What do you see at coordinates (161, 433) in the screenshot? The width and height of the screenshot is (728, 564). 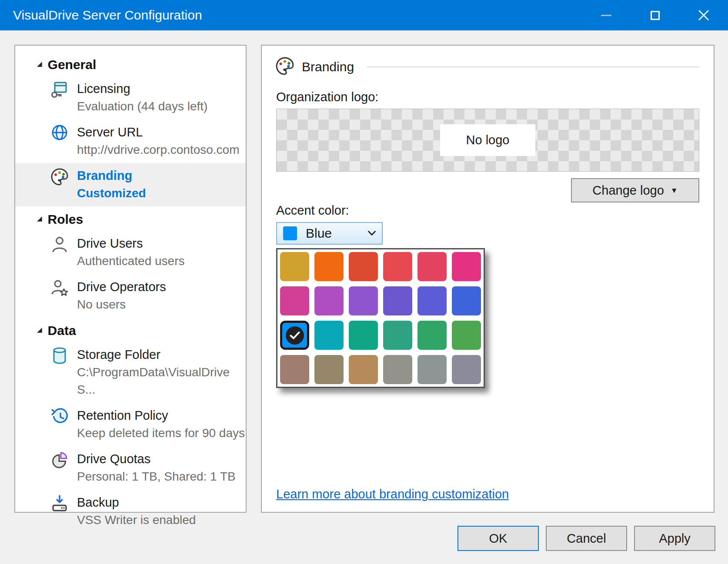 I see `sidebar-item-subtitle: Keep deleted items for 90 days` at bounding box center [161, 433].